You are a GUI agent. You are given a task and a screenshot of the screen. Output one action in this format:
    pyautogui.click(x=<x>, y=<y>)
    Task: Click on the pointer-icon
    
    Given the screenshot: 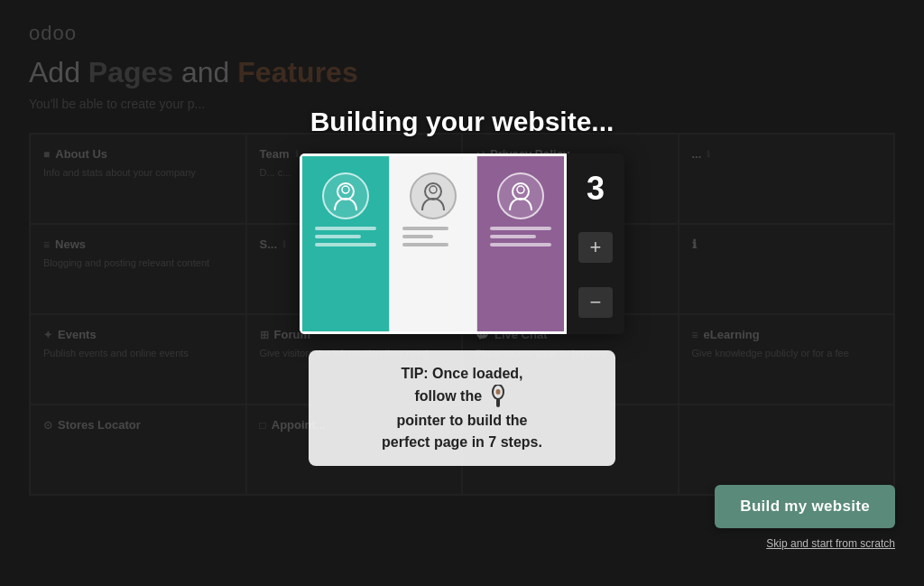 What is the action you would take?
    pyautogui.click(x=498, y=397)
    